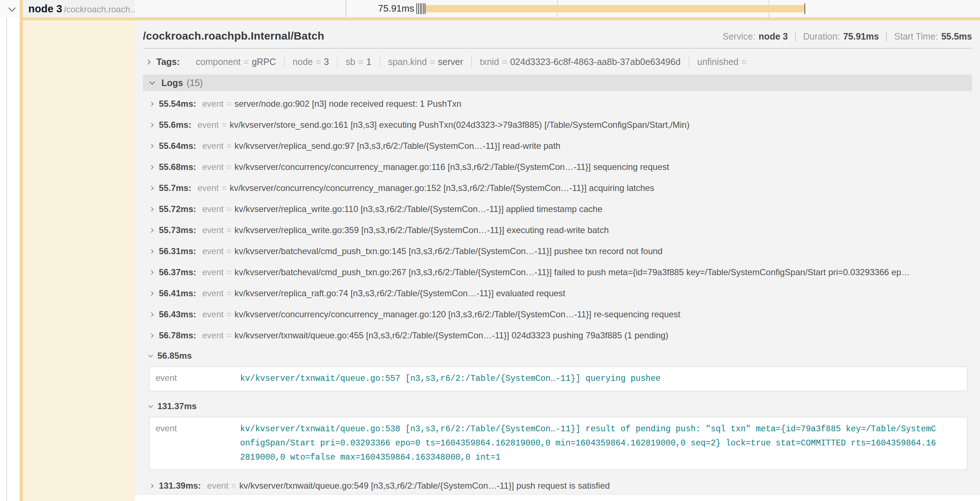 The width and height of the screenshot is (980, 501). Describe the element at coordinates (560, 251) in the screenshot. I see `log-entry: 56.31ms: event = kv/kvserver/batcheval/c…` at that location.